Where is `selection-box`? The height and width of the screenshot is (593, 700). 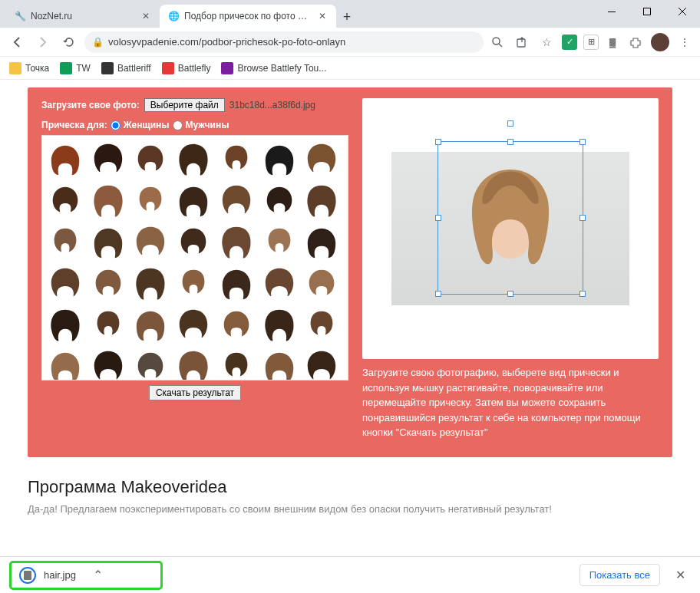
selection-box is located at coordinates (510, 218).